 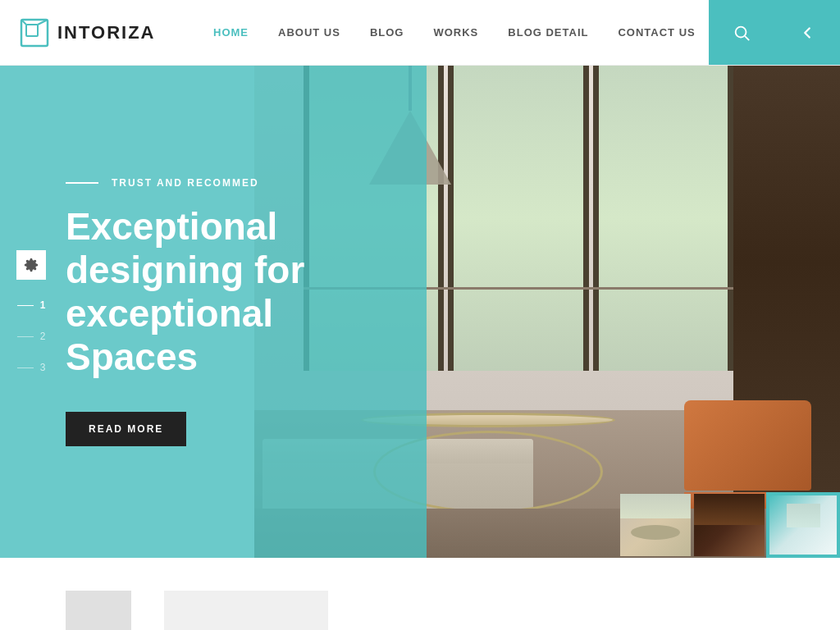 I want to click on nav-works: WORKS, so click(x=456, y=33).